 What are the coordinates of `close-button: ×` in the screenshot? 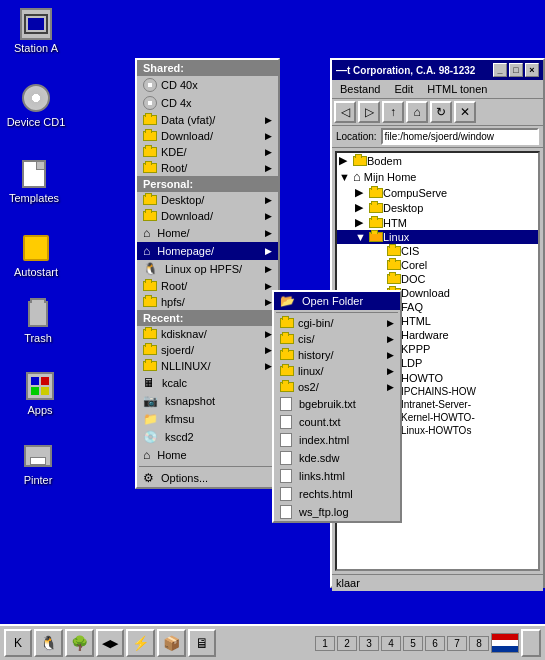 It's located at (532, 70).